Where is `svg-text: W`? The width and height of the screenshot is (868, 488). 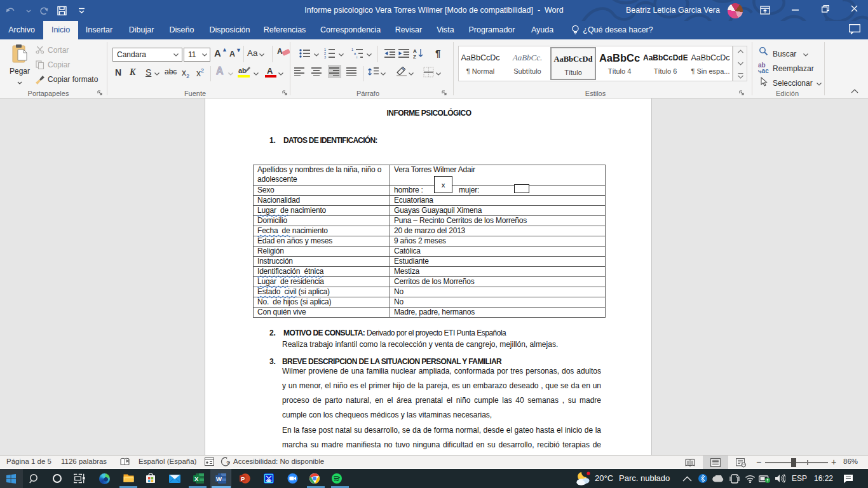
svg-text: W is located at coordinates (219, 479).